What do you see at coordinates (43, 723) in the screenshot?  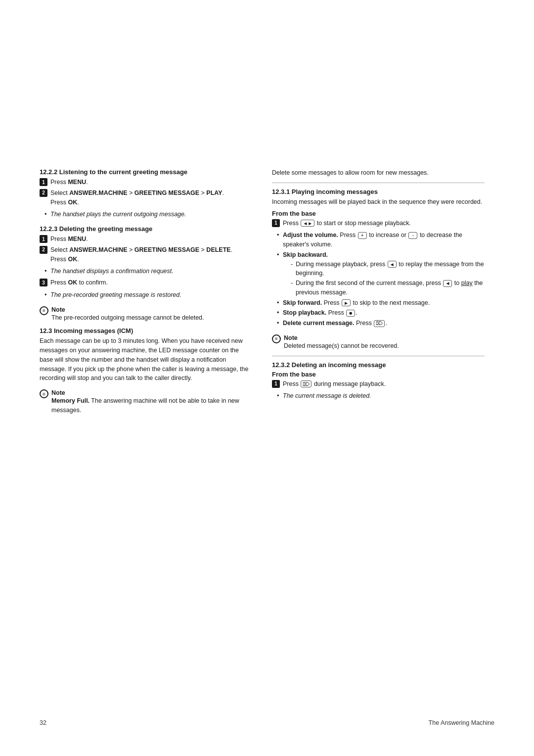 I see `page-number: 32` at bounding box center [43, 723].